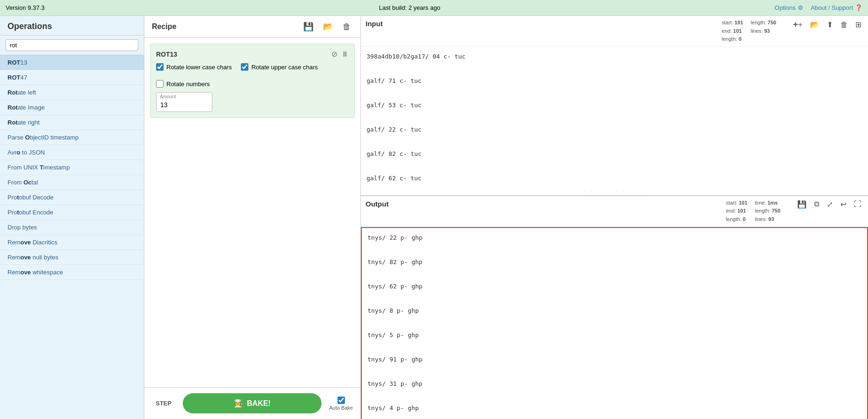 Image resolution: width=868 pixels, height=419 pixels. What do you see at coordinates (72, 198) in the screenshot?
I see `sidebar-item-protobuf-decode: Protobuf Decode` at bounding box center [72, 198].